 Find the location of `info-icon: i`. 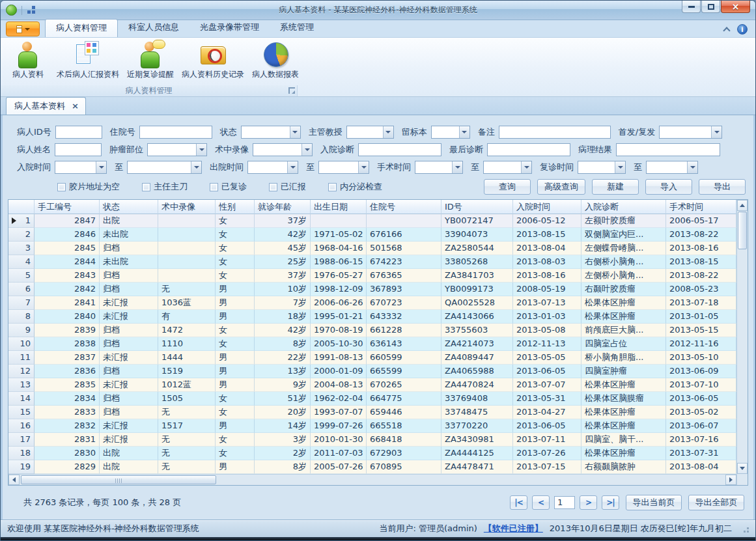

info-icon: i is located at coordinates (742, 29).